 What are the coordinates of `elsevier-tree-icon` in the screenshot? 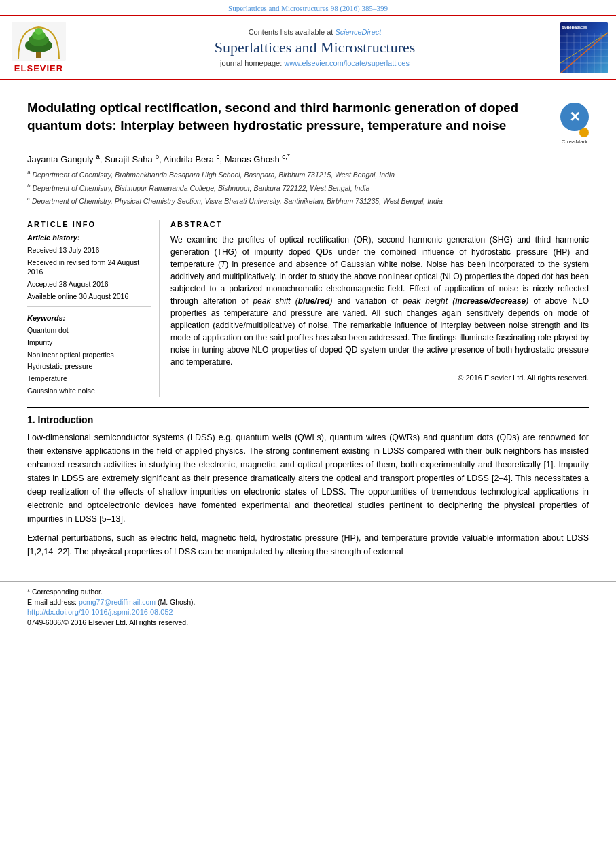 It's located at (39, 41).